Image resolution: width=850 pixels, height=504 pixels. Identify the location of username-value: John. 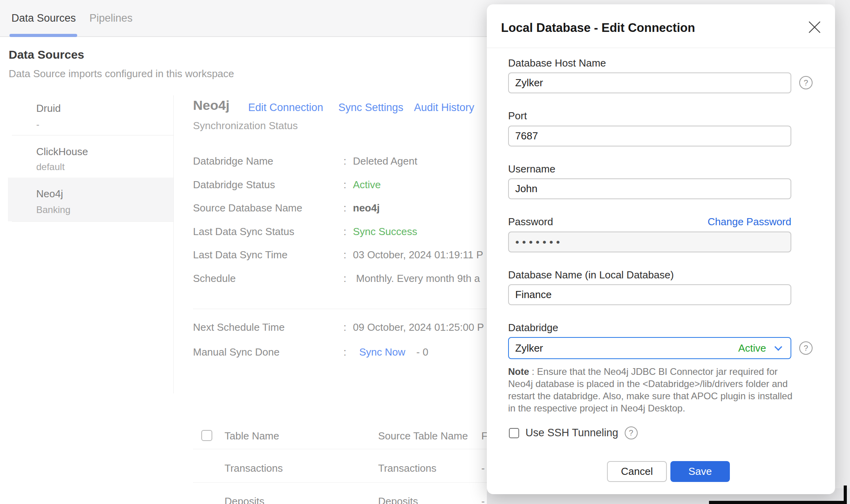
(526, 189).